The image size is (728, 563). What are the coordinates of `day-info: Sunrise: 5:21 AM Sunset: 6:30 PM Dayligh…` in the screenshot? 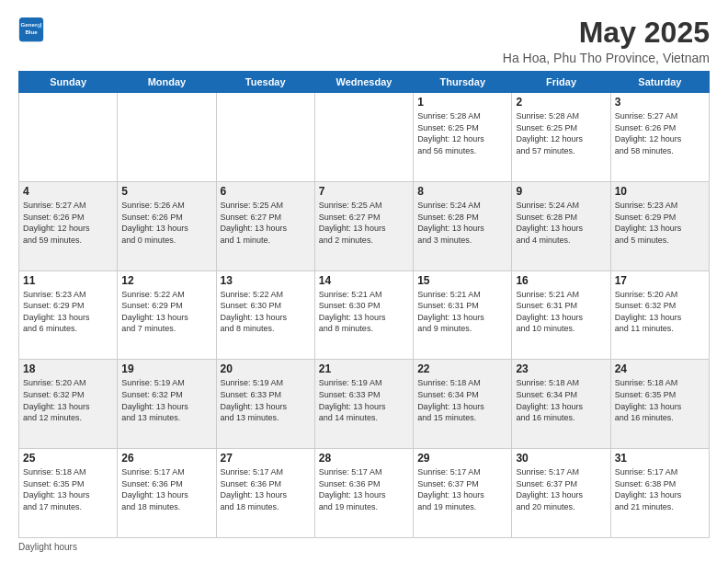 It's located at (364, 312).